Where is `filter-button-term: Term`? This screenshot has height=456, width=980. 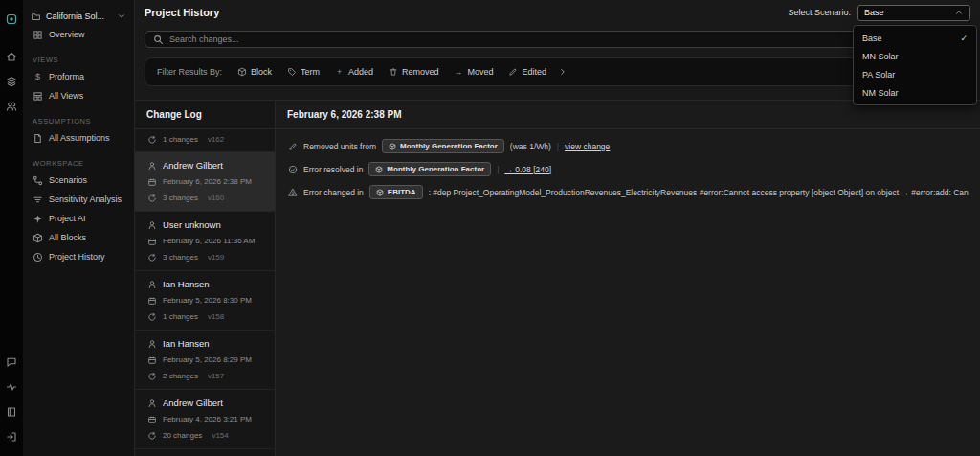
filter-button-term: Term is located at coordinates (302, 73).